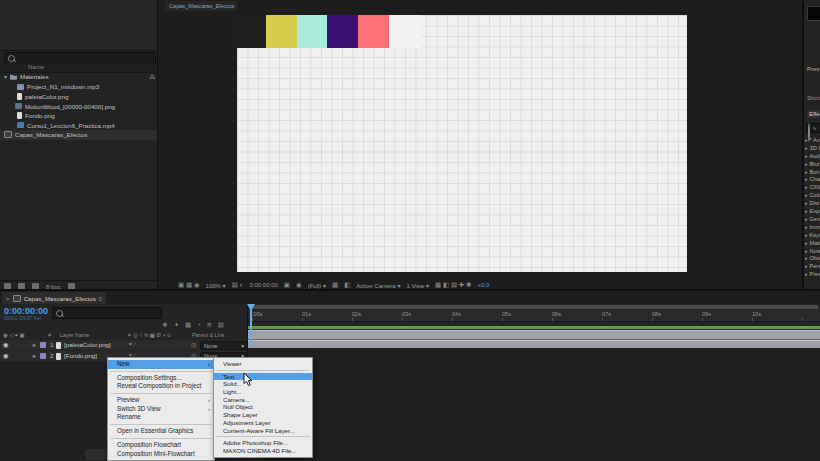  I want to click on layer-name: [Fondo.png], so click(80, 356).